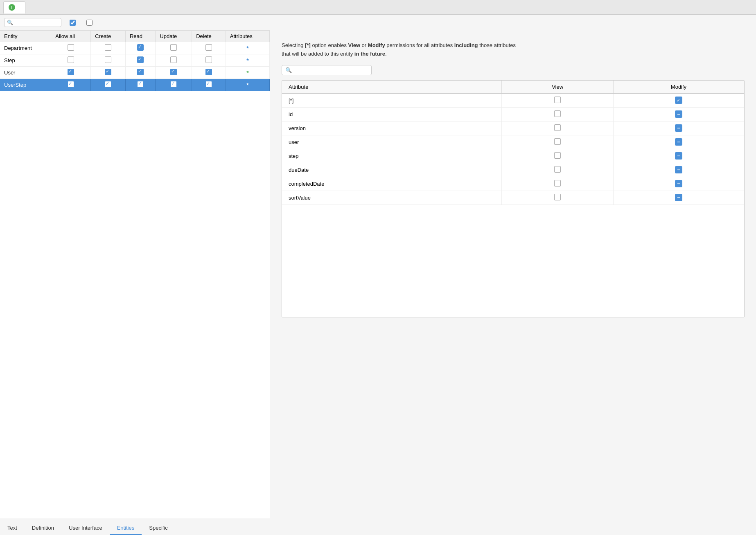 Image resolution: width=756 pixels, height=535 pixels. What do you see at coordinates (174, 36) in the screenshot?
I see `col-update: Update` at bounding box center [174, 36].